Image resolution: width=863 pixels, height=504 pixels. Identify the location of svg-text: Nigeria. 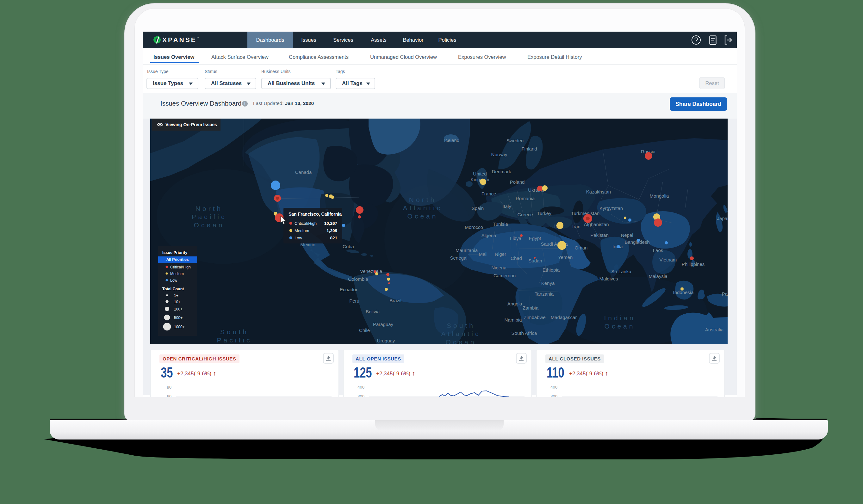
(499, 268).